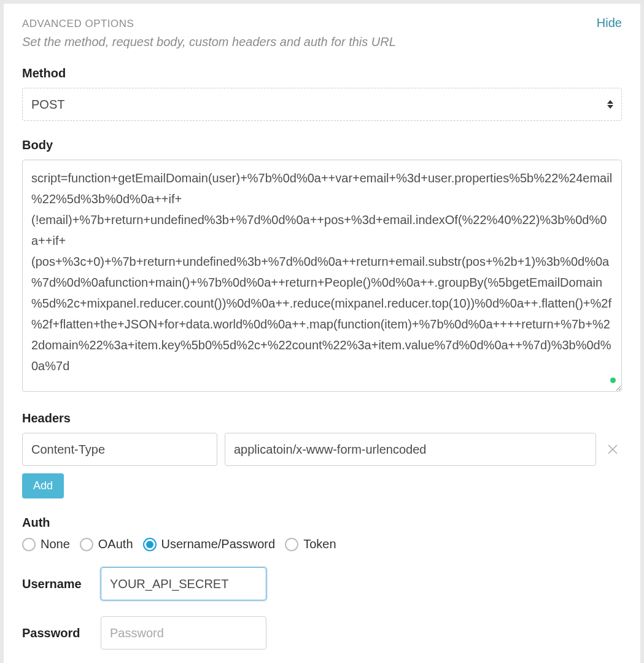 The width and height of the screenshot is (644, 663). Describe the element at coordinates (410, 449) in the screenshot. I see `header-value-input` at that location.